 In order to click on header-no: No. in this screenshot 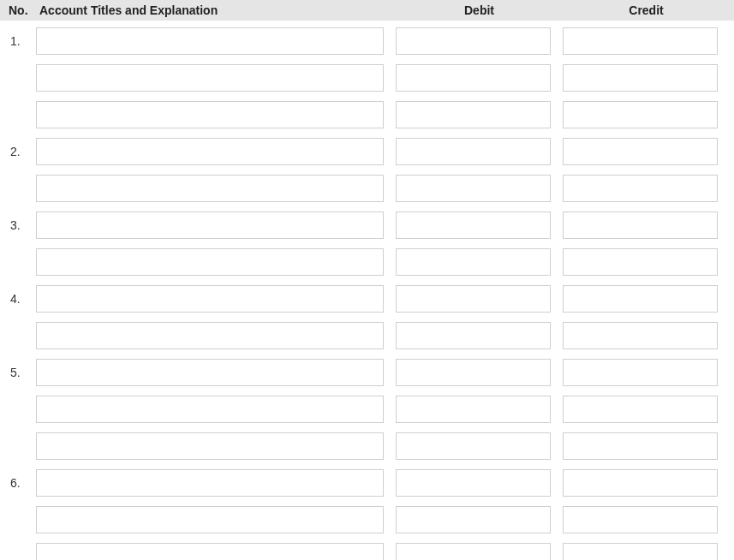, I will do `click(18, 10)`.